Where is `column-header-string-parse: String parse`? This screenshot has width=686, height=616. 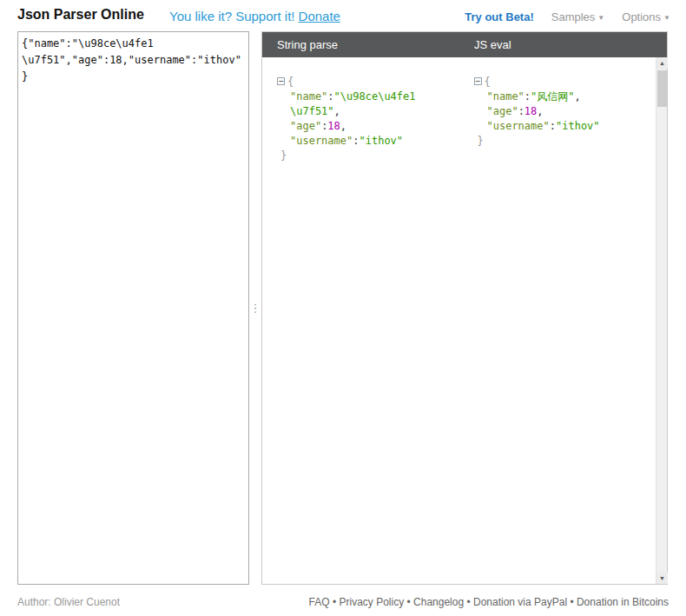
column-header-string-parse: String parse is located at coordinates (307, 45).